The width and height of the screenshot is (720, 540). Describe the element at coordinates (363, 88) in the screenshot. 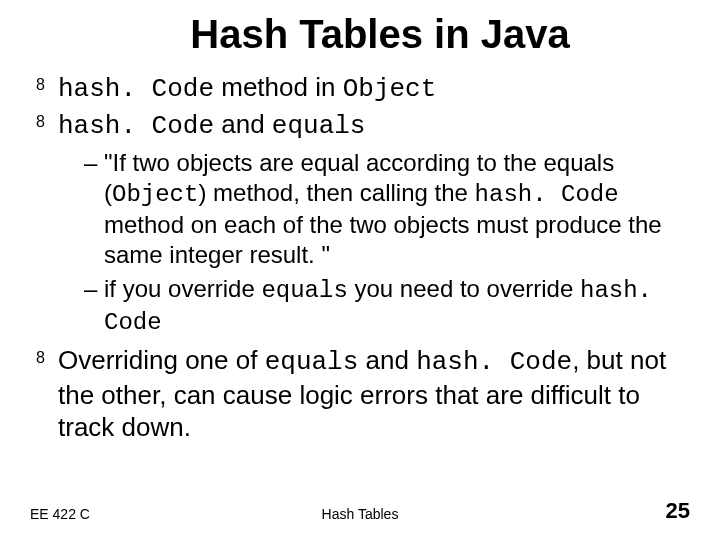

I see `bullet-1: 8 hash. Code method in Object` at that location.